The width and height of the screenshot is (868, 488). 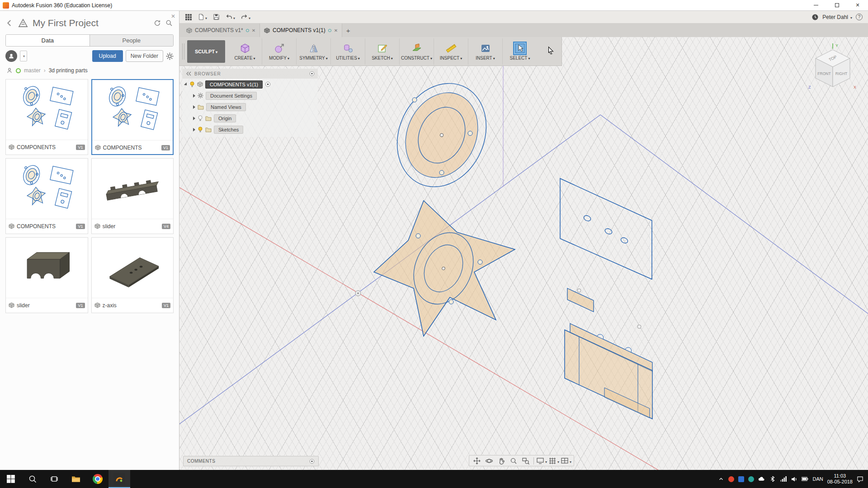 What do you see at coordinates (119, 479) in the screenshot?
I see `fusion-taskbar-button` at bounding box center [119, 479].